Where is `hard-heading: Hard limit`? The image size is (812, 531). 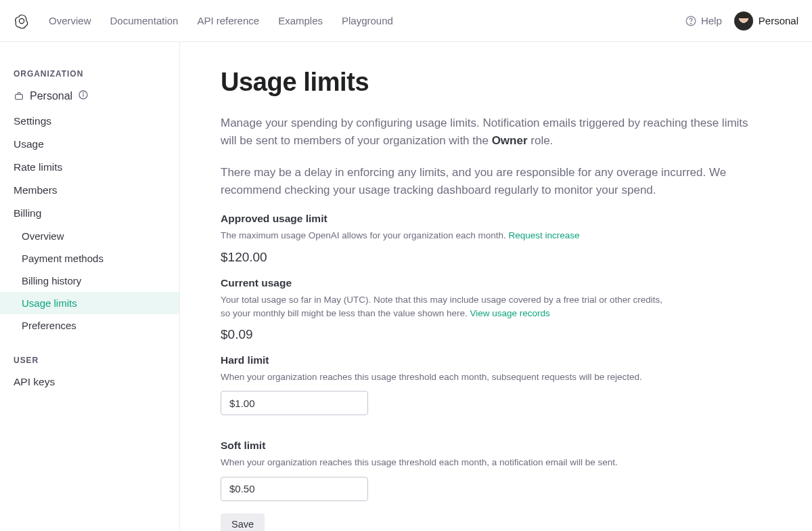
hard-heading: Hard limit is located at coordinates (491, 360).